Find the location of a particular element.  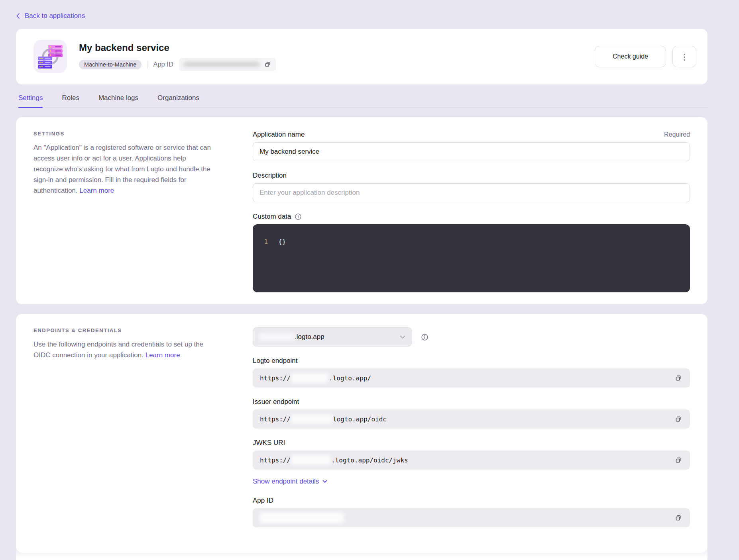

back-to-applications-link: Back to applications is located at coordinates (50, 16).